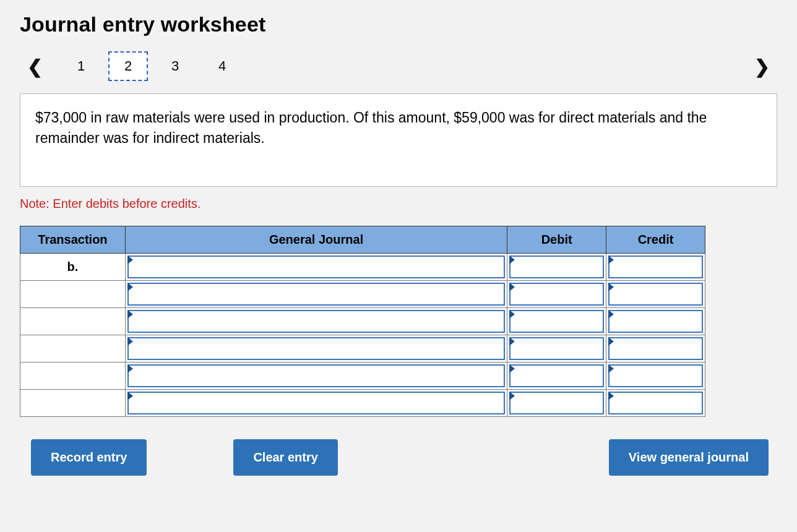  I want to click on entry-tab-3: 3, so click(175, 66).